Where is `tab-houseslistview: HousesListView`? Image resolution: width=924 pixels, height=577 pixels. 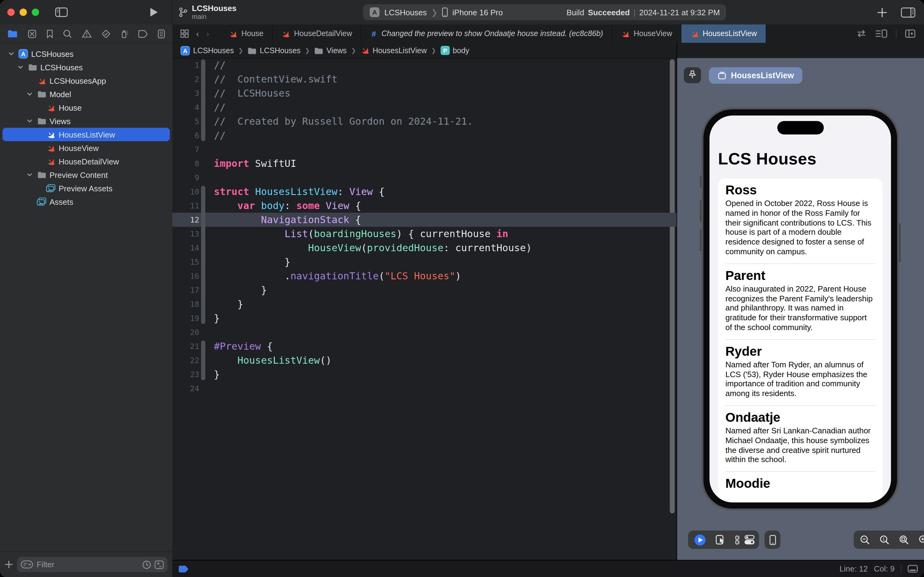
tab-houseslistview: HousesListView is located at coordinates (724, 34).